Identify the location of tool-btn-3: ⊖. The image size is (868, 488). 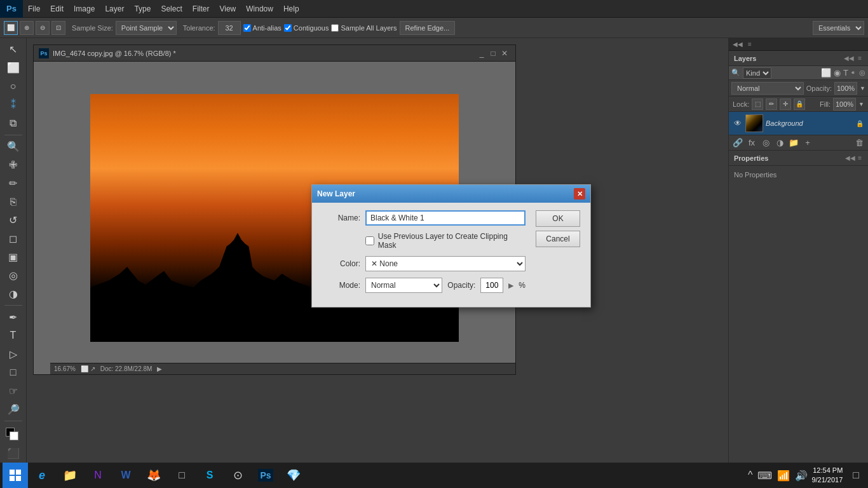
(43, 28).